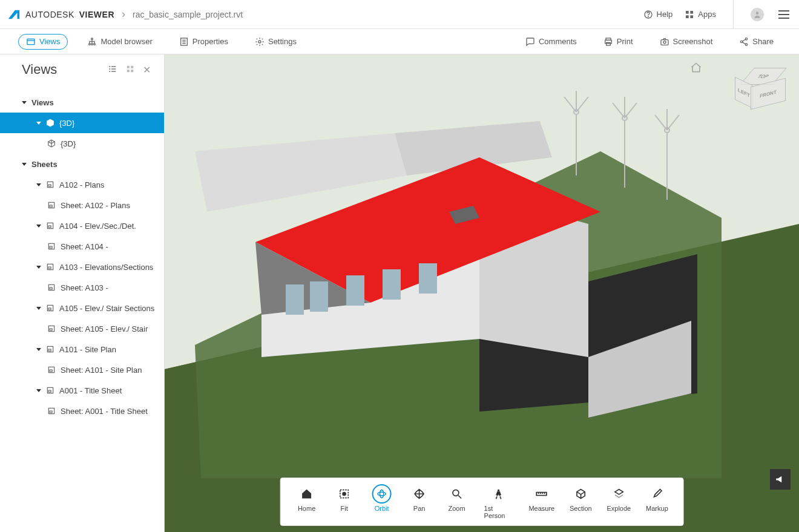 This screenshot has width=799, height=532. I want to click on tree-sheet-item: A105 - Elev./ Stair Sections, so click(82, 308).